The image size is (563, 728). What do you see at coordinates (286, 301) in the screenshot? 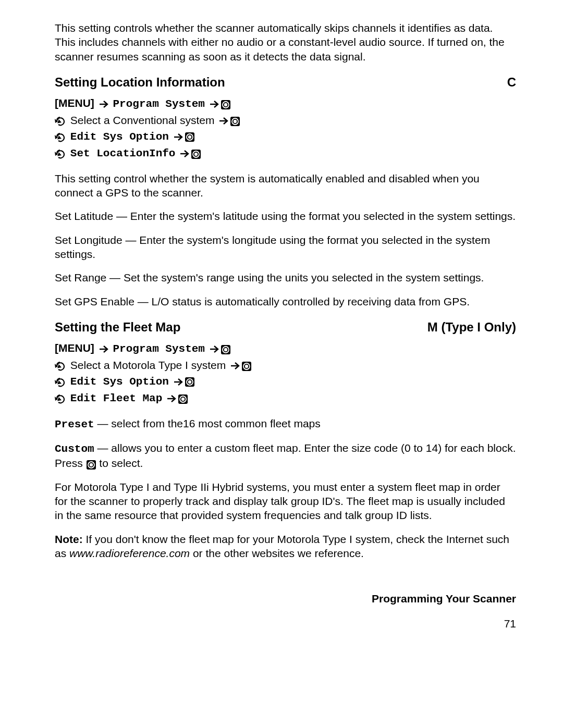
I see `section1-para5: Set GPS Enable — L/O status is automatic…` at bounding box center [286, 301].